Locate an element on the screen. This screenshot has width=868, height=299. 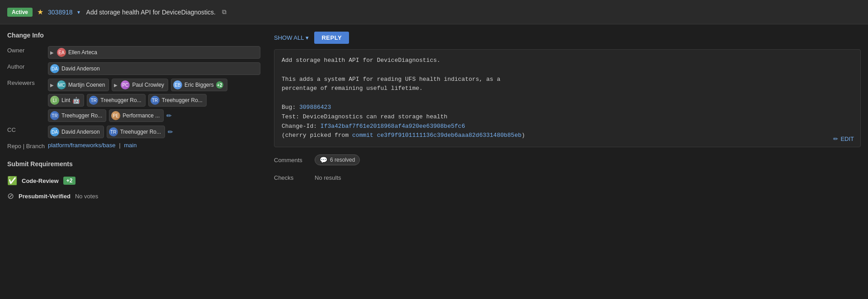
reviewer-chip-lint: LI Lint 🤖 is located at coordinates (66, 100).